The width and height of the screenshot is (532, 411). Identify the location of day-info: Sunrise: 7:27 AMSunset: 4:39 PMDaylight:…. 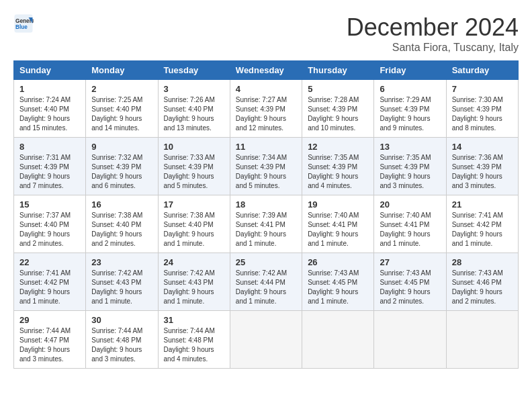
(266, 114).